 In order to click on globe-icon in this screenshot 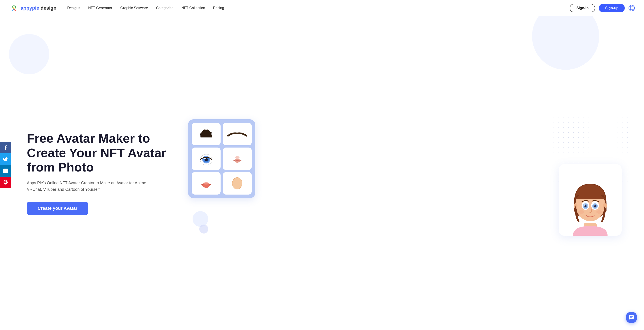, I will do `click(632, 8)`.